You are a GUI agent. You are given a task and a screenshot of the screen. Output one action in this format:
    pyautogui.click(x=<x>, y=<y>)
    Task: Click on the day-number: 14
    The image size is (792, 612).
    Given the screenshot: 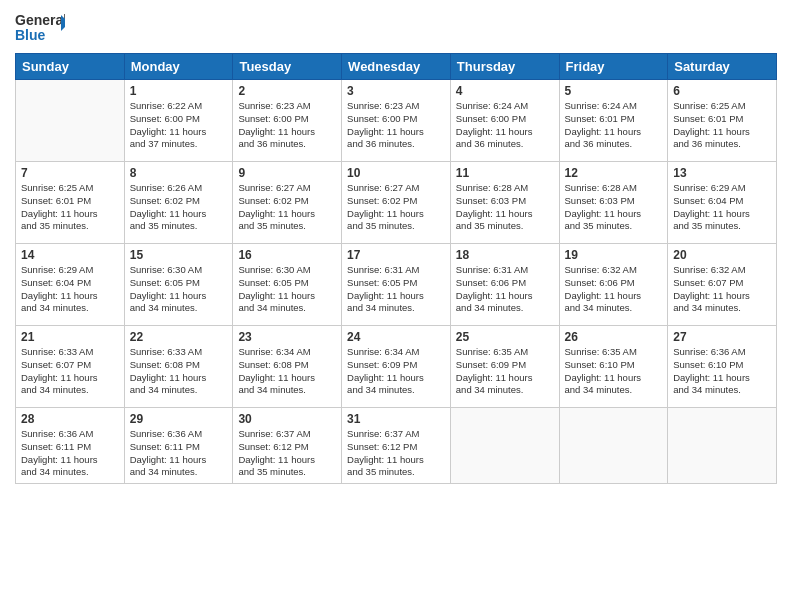 What is the action you would take?
    pyautogui.click(x=70, y=255)
    